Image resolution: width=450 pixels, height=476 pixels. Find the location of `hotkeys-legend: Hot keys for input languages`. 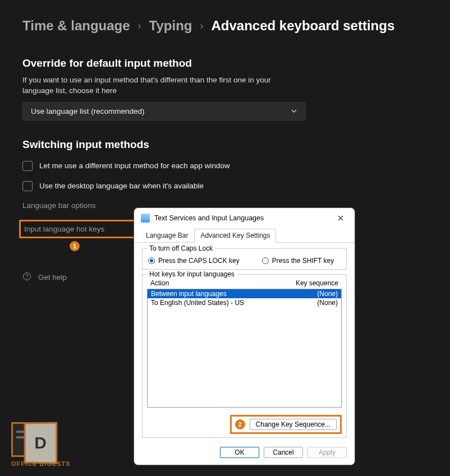

hotkeys-legend: Hot keys for input languages is located at coordinates (192, 274).